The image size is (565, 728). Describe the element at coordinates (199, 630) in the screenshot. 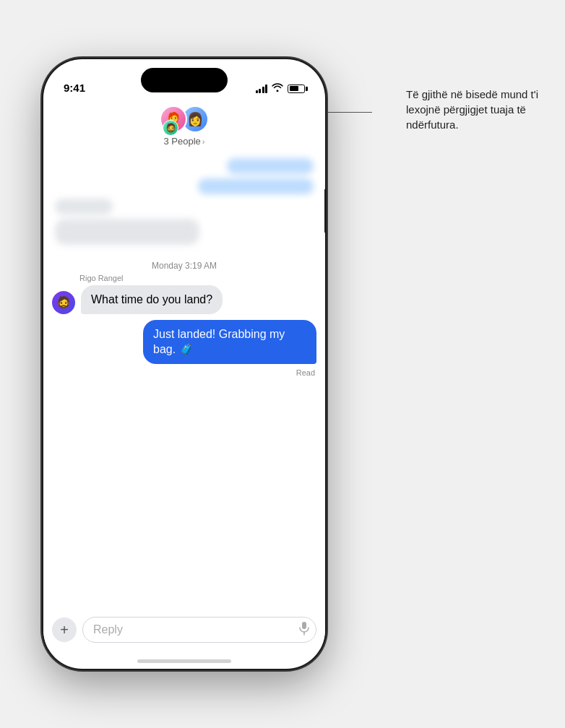

I see `reply-input-wrapper: Reply` at that location.